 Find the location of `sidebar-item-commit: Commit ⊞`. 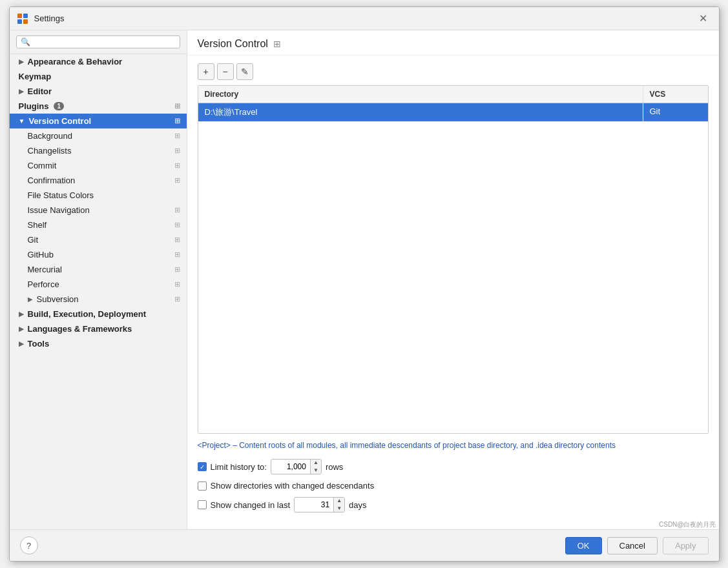

sidebar-item-commit: Commit ⊞ is located at coordinates (98, 165).